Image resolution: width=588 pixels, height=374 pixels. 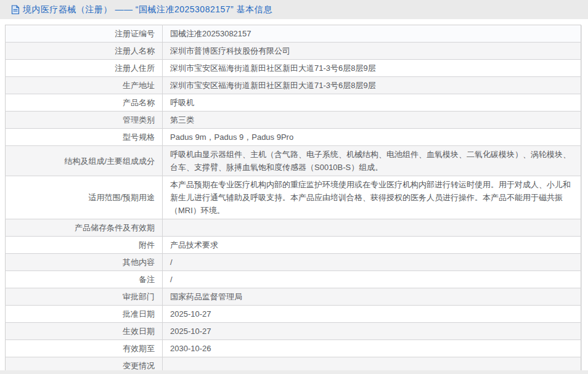 What do you see at coordinates (139, 331) in the screenshot?
I see `row-label-text: 生效日期` at bounding box center [139, 331].